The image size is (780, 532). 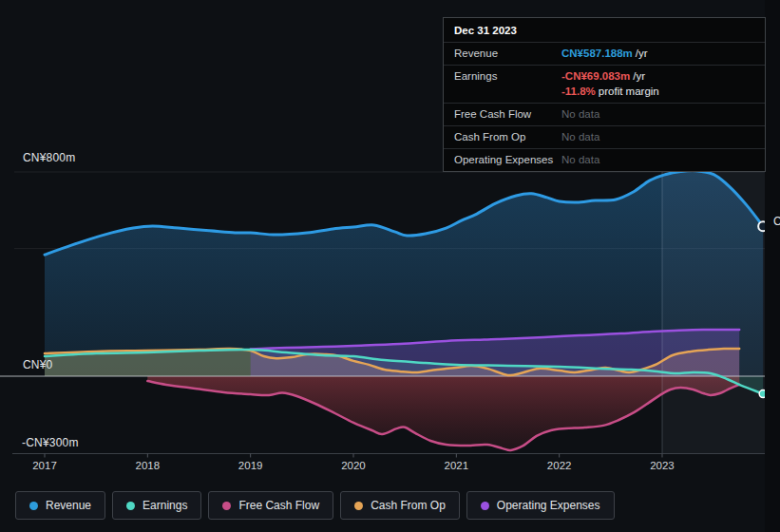 I want to click on revenue-dot-icon, so click(x=34, y=505).